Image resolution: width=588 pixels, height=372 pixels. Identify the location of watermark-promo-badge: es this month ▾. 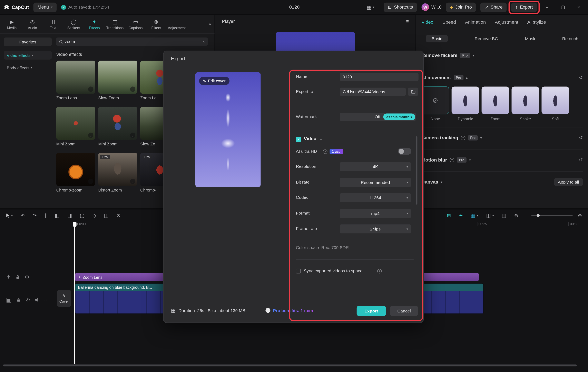
(399, 117).